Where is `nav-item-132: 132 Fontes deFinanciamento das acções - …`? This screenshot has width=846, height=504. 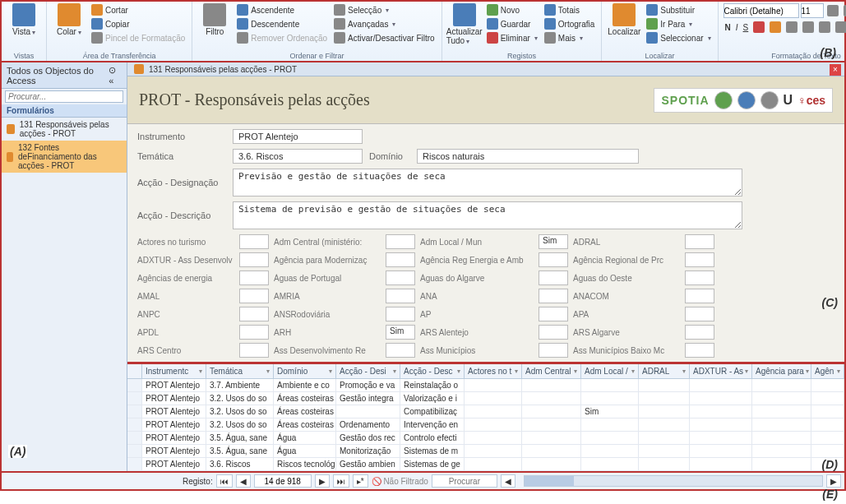
nav-item-132: 132 Fontes deFinanciamento das acções - … is located at coordinates (64, 156).